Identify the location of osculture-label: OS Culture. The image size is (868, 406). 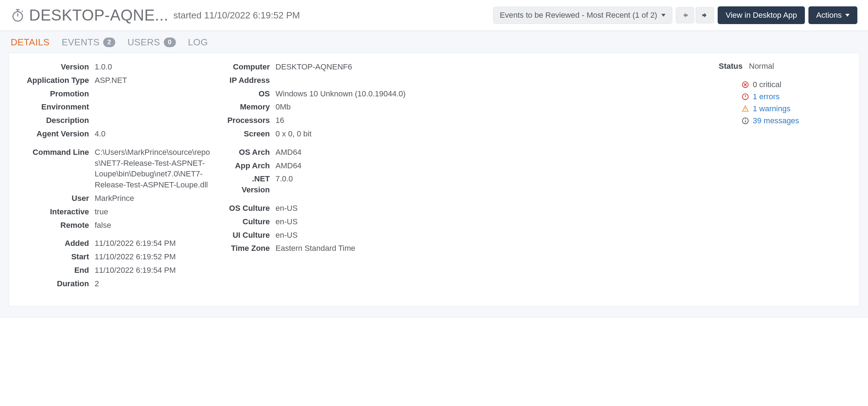
(247, 208).